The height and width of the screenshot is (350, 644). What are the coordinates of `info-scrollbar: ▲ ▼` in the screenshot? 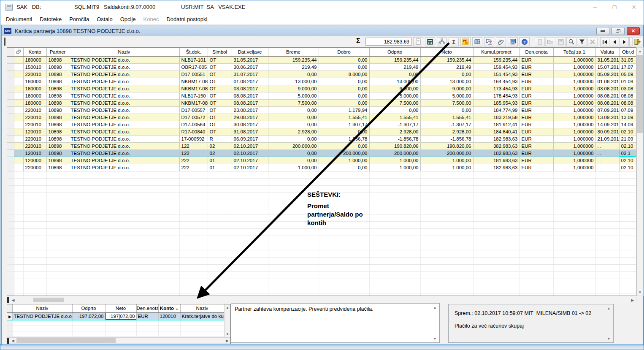 It's located at (609, 323).